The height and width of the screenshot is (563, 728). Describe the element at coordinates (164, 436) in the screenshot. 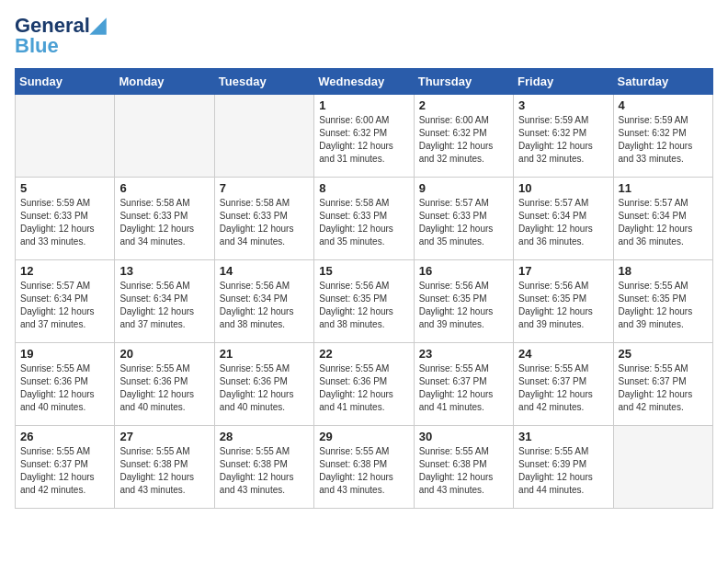

I see `day-number: 27` at that location.